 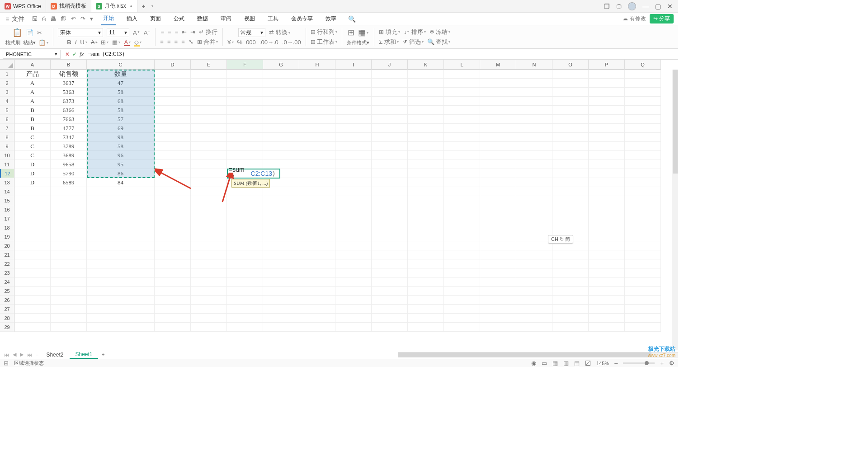 I want to click on status-layout1-icon: ▥, so click(x=566, y=363).